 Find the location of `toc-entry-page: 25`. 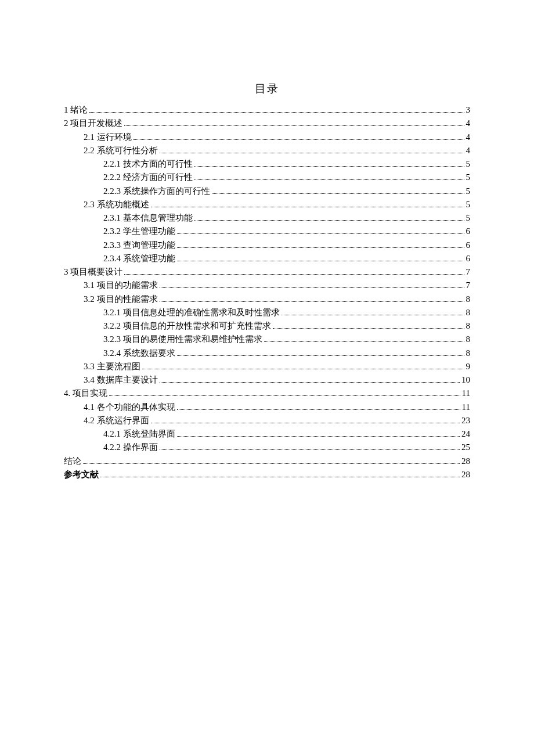

toc-entry-page: 25 is located at coordinates (466, 447).